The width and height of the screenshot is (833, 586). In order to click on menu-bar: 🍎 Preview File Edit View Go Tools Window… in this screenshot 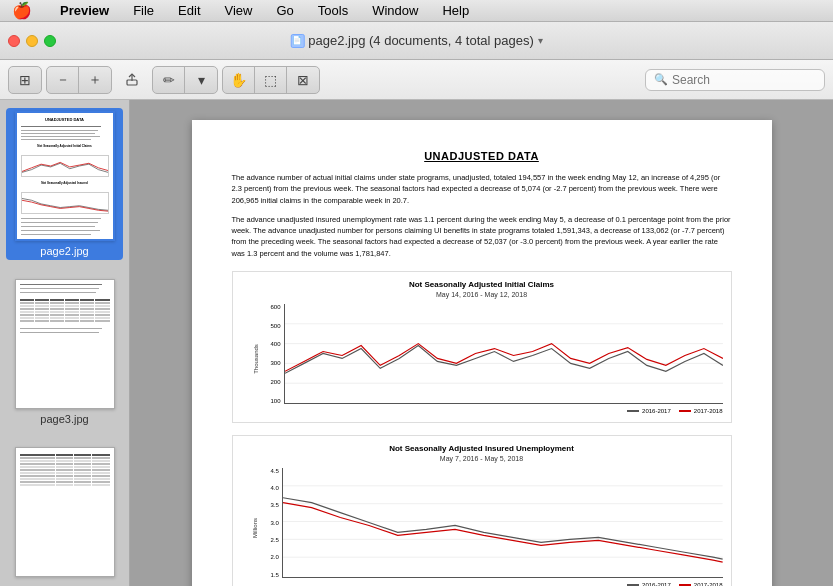, I will do `click(416, 11)`.